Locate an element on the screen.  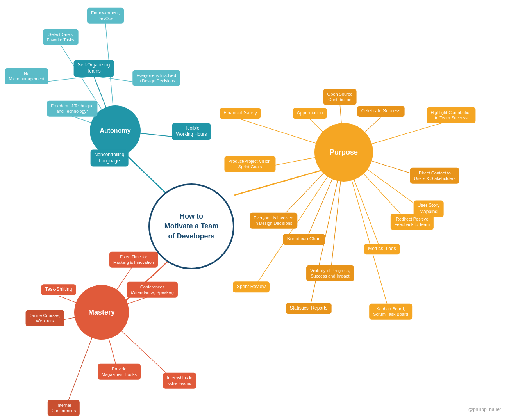
node-fixed-time: Fixed Time forHacking & Innovation is located at coordinates (134, 260).